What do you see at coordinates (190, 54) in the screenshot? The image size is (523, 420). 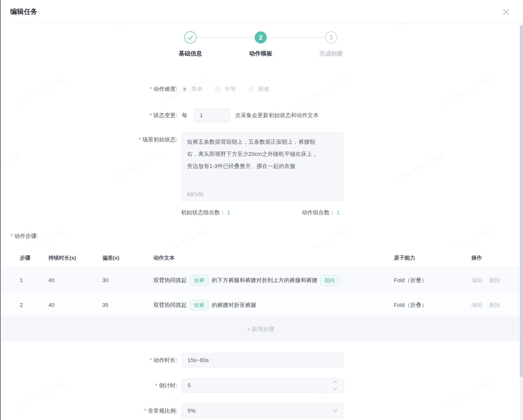 I see `step-1-label: 基础信息` at bounding box center [190, 54].